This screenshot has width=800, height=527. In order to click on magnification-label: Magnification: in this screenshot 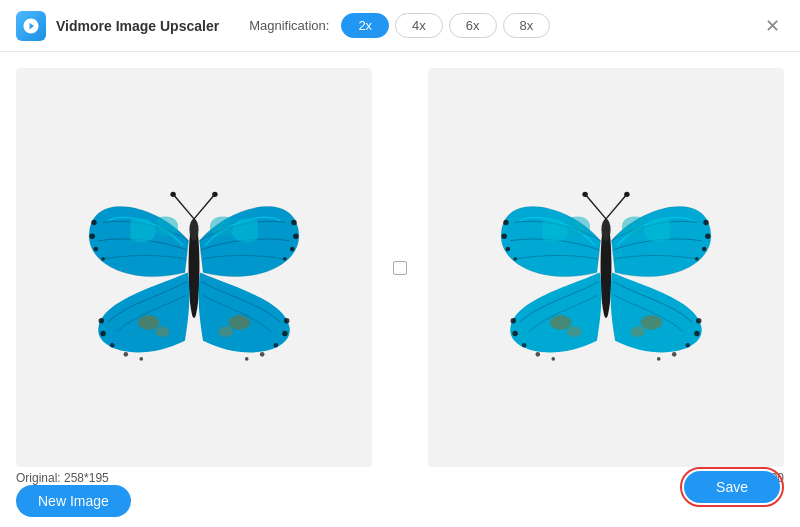, I will do `click(289, 26)`.